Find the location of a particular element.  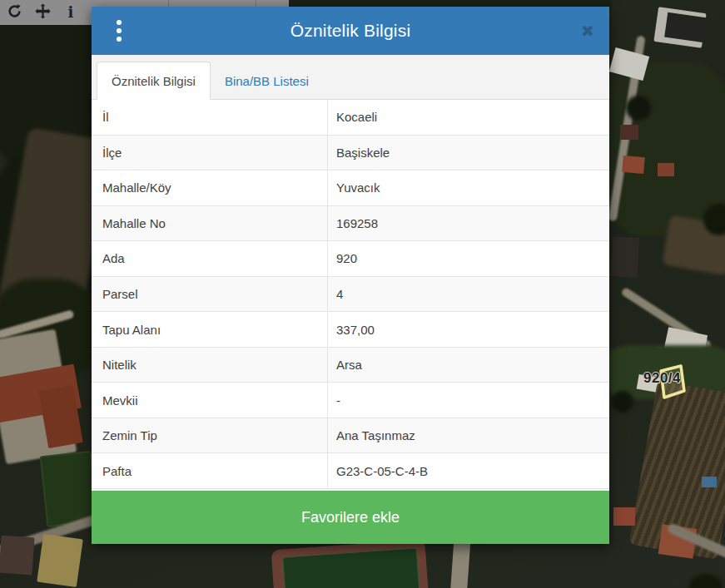

table-row: Mahalle No 169258 is located at coordinates (350, 225).